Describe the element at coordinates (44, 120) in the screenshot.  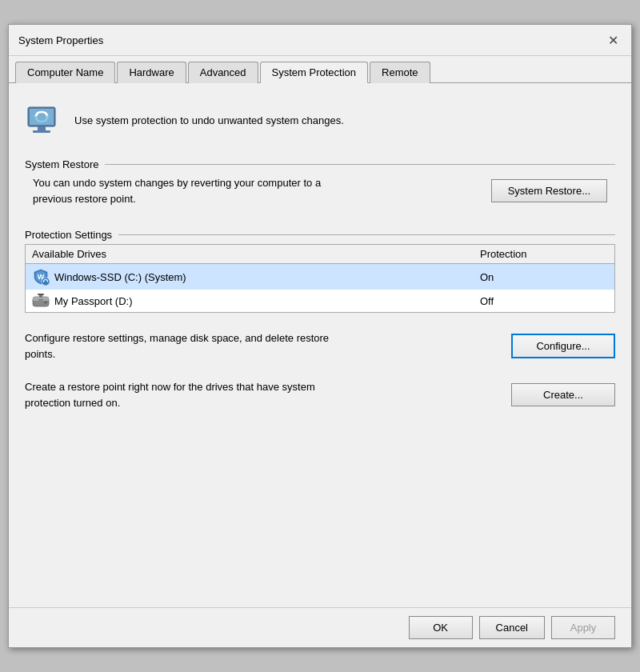
I see `system-protection-icon` at that location.